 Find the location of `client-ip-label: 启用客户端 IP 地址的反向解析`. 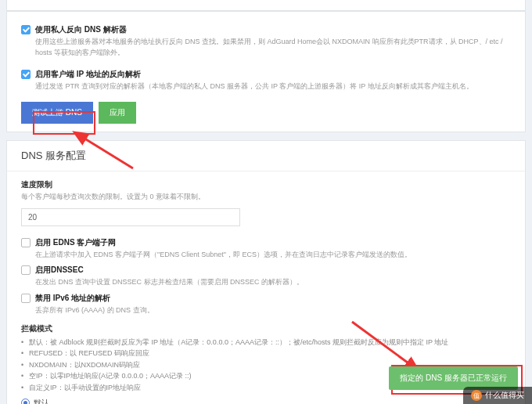

client-ip-label: 启用客户端 IP 地址的反向解析 is located at coordinates (254, 74).